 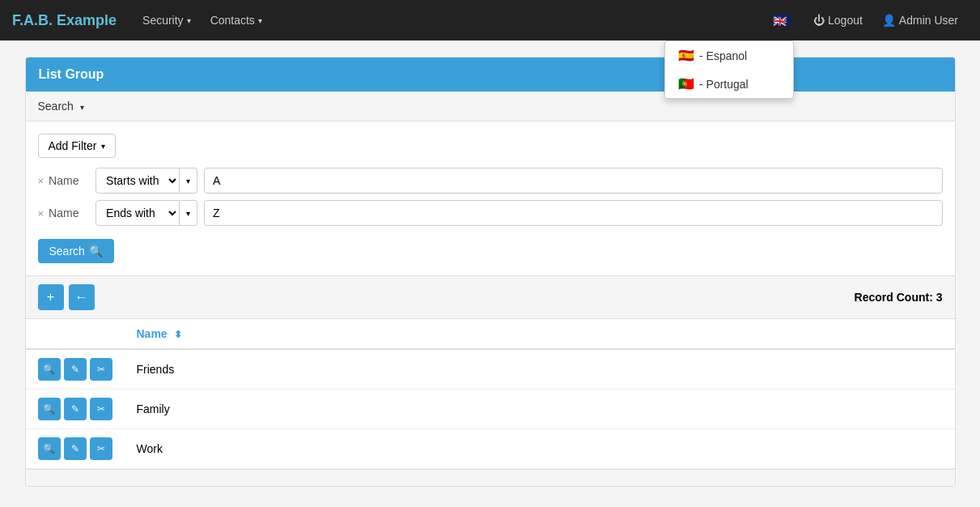 What do you see at coordinates (41, 181) in the screenshot?
I see `filter-1-remove-button: ×` at bounding box center [41, 181].